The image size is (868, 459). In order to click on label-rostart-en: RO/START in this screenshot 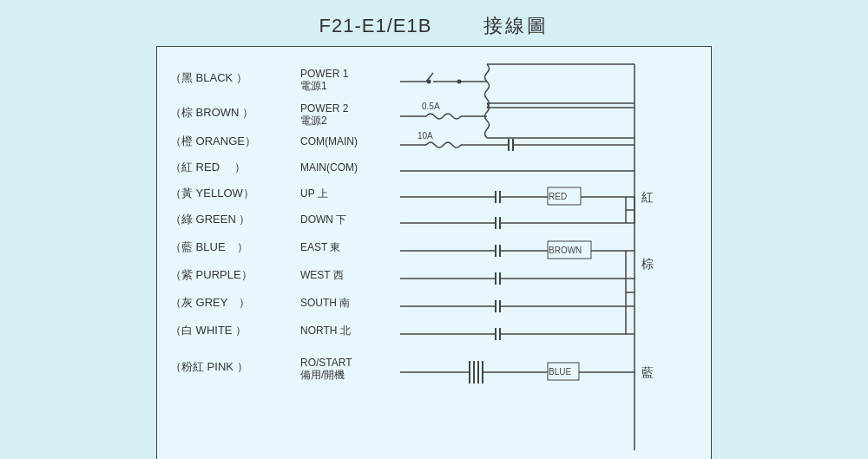, I will do `click(326, 363)`.